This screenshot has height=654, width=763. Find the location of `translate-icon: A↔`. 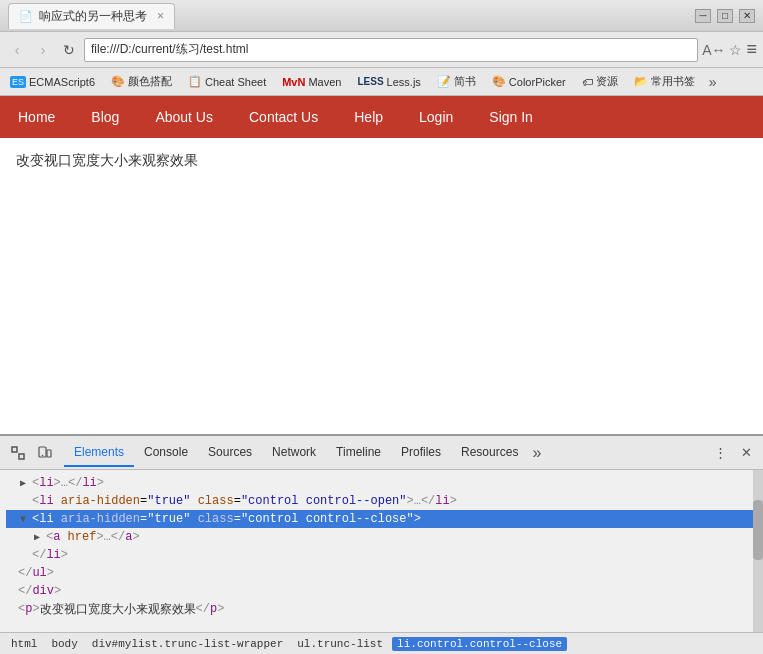

translate-icon: A↔ is located at coordinates (714, 50).